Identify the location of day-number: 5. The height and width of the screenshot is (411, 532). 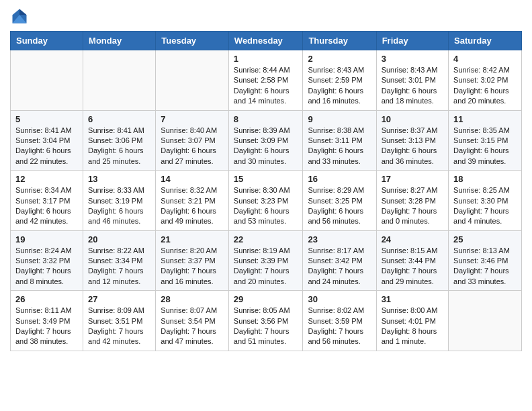
(47, 120).